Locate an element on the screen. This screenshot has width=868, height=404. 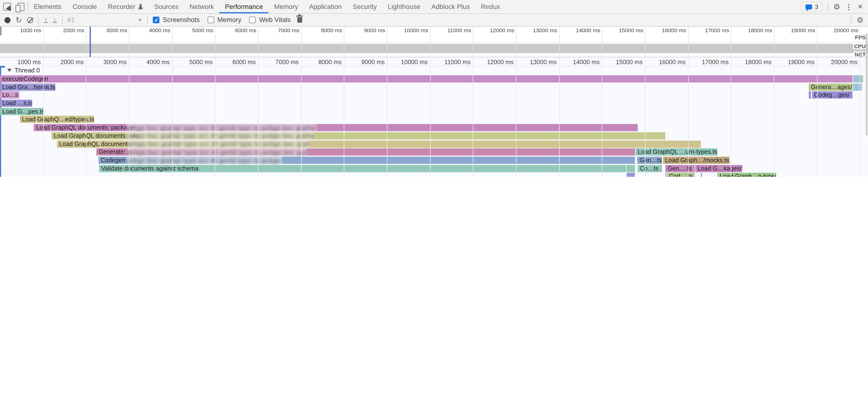
timeline-overview: FPS CPU NET 1000 ms2000 ms3000 ms4000 ms… is located at coordinates (434, 42).